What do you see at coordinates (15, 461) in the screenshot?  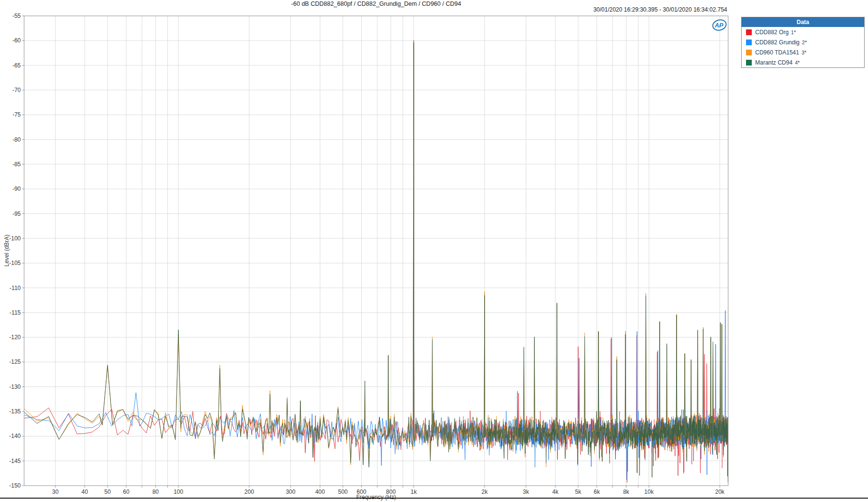 I see `svg-text: -145` at bounding box center [15, 461].